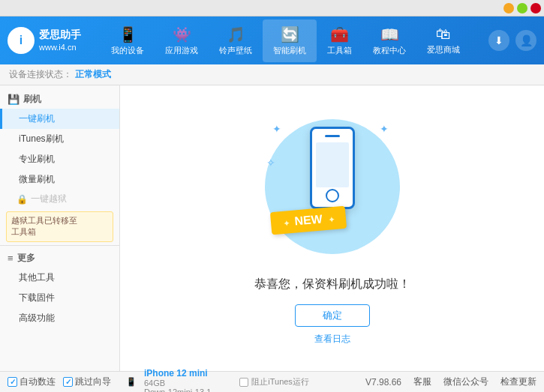 The image size is (544, 392). Describe the element at coordinates (49, 40) in the screenshot. I see `logo-area: i 爱思助手 www.i4.cn` at that location.